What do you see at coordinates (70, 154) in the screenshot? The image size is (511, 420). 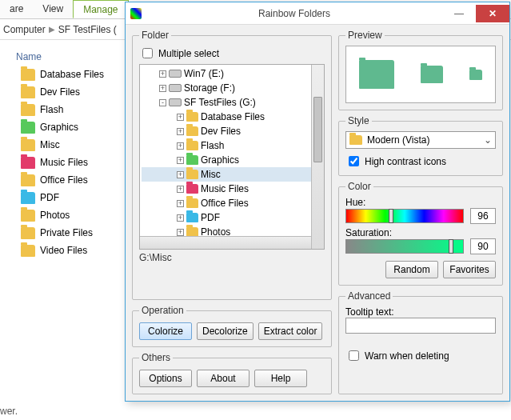 I see `explorer-list: Name Database FilesDev FilesFlashGraphic…` at bounding box center [70, 154].